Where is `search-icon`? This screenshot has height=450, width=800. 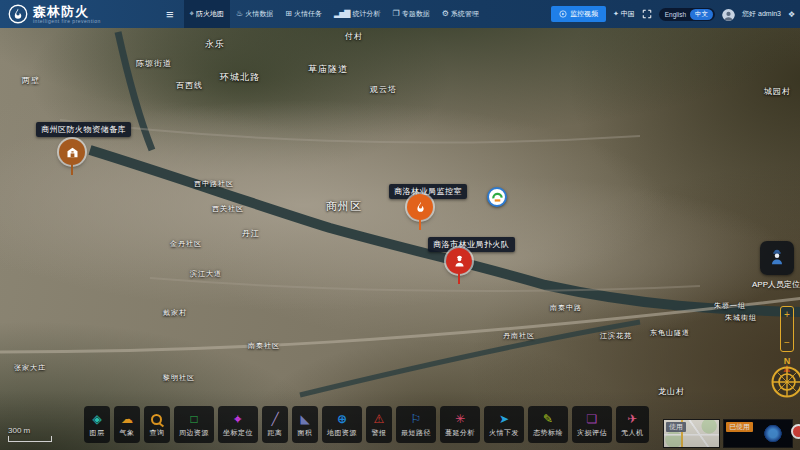 search-icon is located at coordinates (156, 420).